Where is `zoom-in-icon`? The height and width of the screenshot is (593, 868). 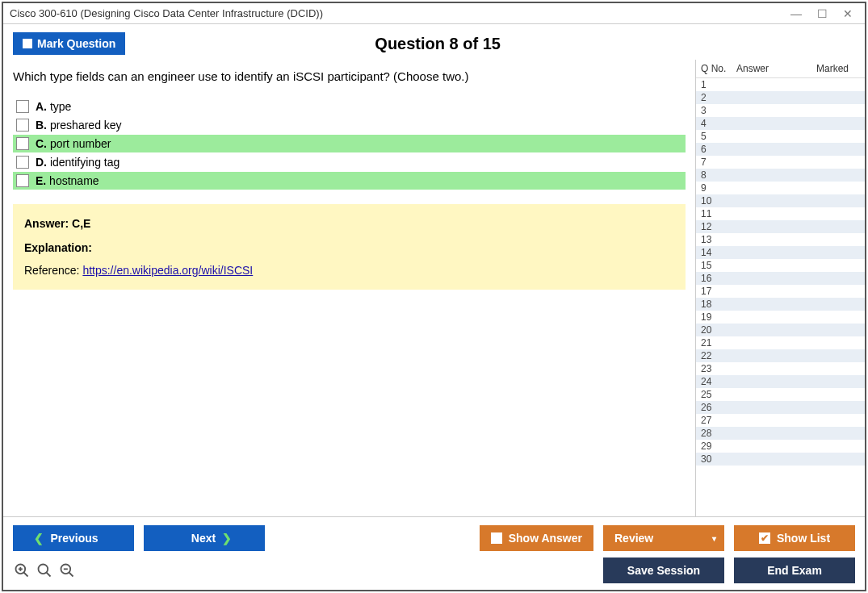
zoom-in-icon is located at coordinates (44, 570).